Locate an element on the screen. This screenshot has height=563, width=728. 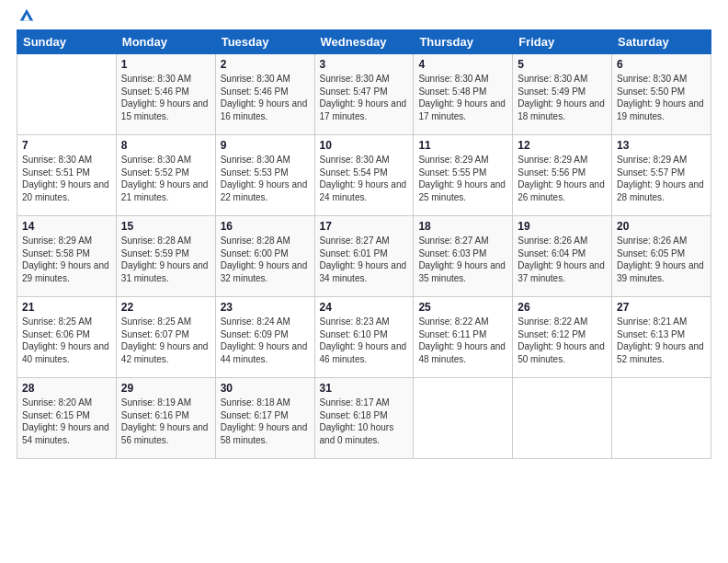
day-number: 2 is located at coordinates (265, 64).